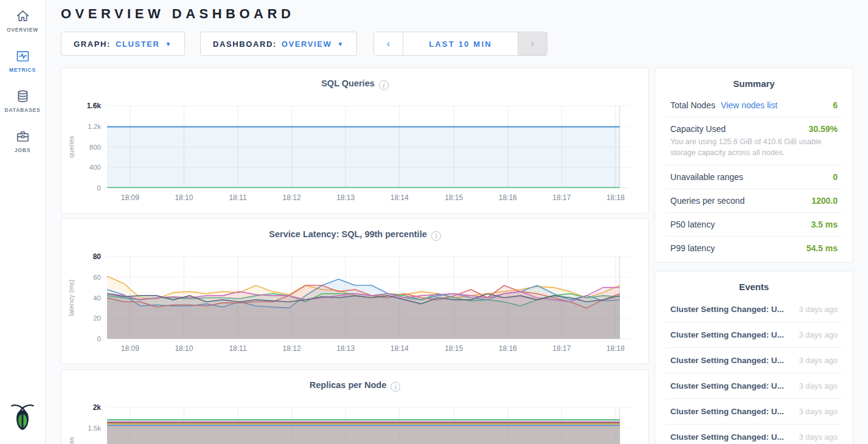 The width and height of the screenshot is (868, 444). Describe the element at coordinates (23, 110) in the screenshot. I see `sidebar-item-label: DATABASES` at that location.